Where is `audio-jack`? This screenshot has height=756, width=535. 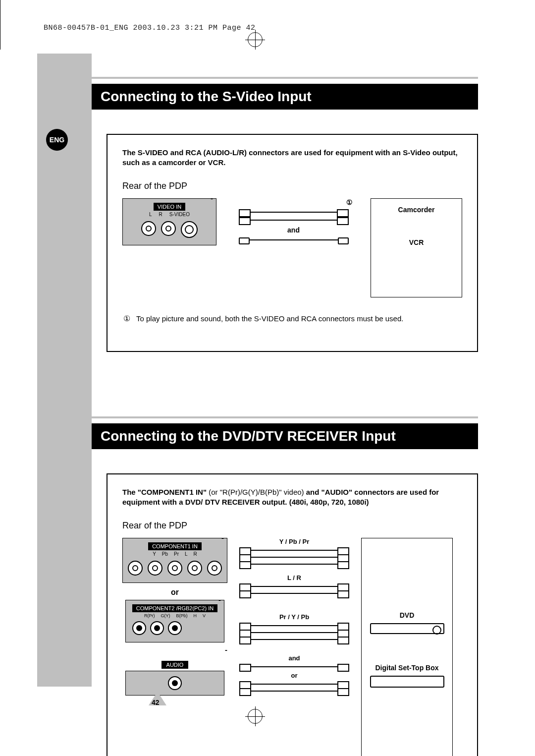
audio-jack is located at coordinates (175, 683).